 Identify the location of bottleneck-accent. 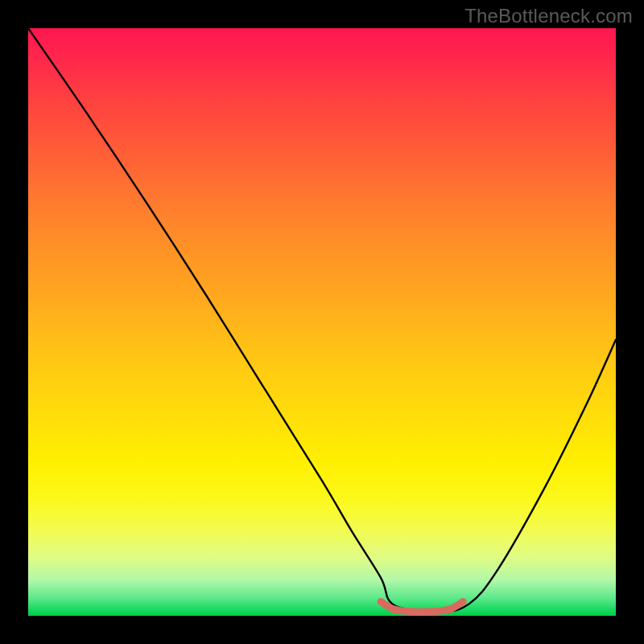
(422, 607).